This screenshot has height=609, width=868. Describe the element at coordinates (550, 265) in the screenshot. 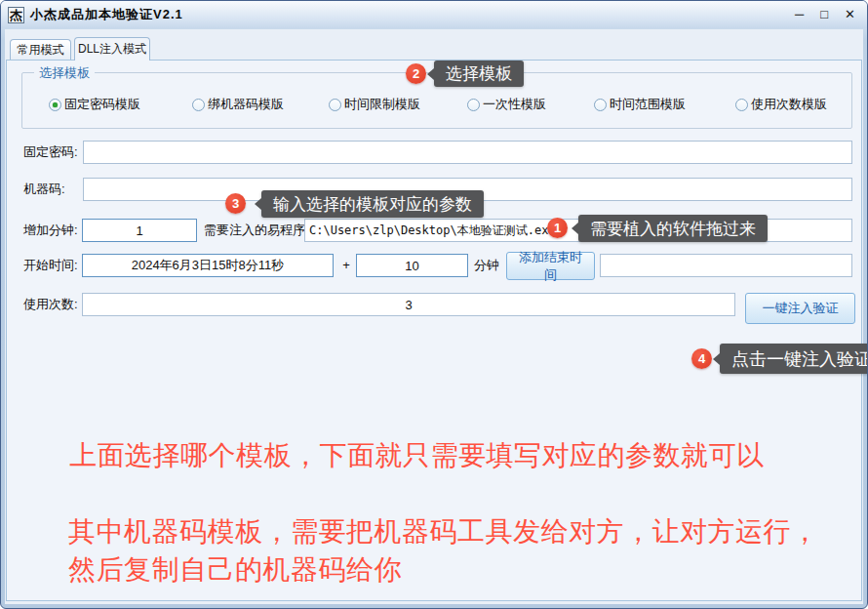

I see `add-end-time-button: 添加结束时间` at that location.